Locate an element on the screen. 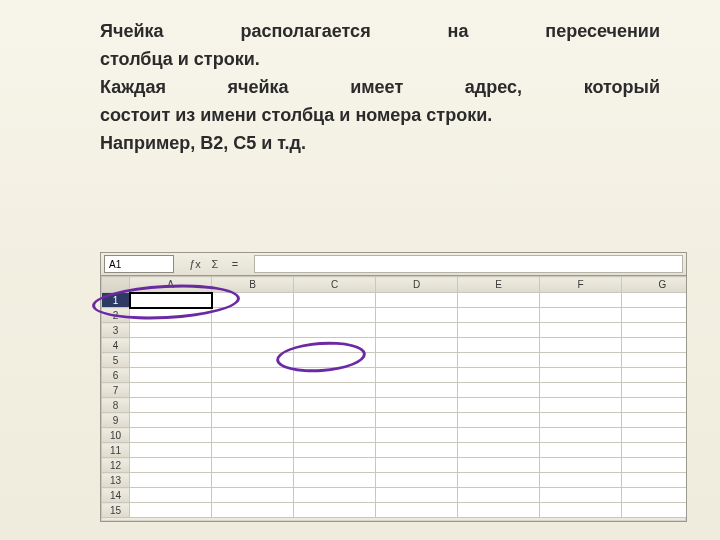  row-header: 8 is located at coordinates (116, 406).